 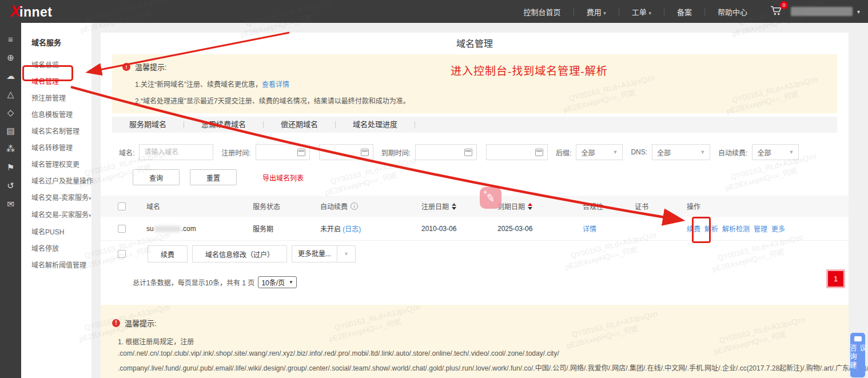 What do you see at coordinates (35, 13) in the screenshot?
I see `logo-text: innet` at bounding box center [35, 13].